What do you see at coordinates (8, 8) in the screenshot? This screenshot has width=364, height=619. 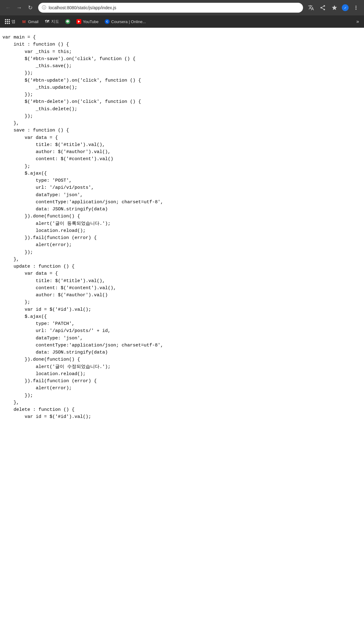 I see `back-button: ←` at bounding box center [8, 8].